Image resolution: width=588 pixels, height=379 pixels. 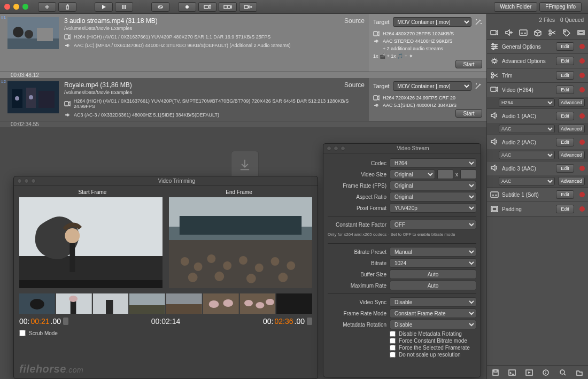 What do you see at coordinates (16, 6) in the screenshot?
I see `minimize-icon` at bounding box center [16, 6].